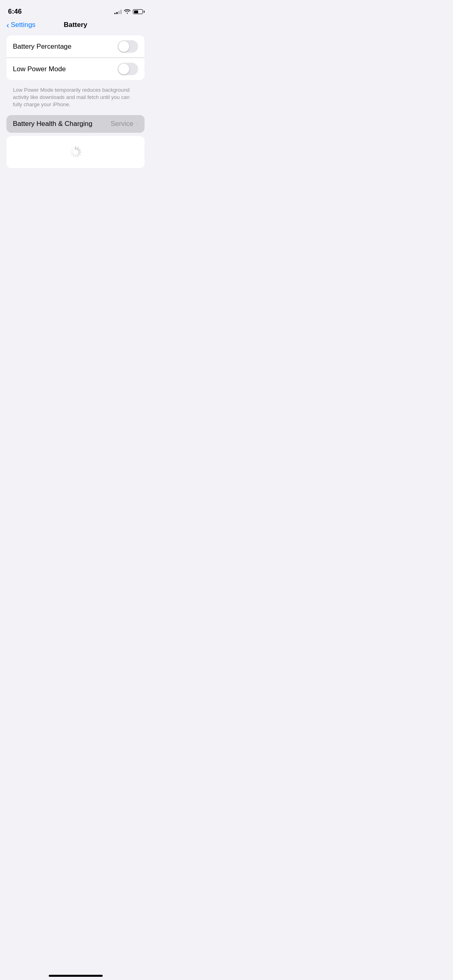  What do you see at coordinates (76, 124) in the screenshot?
I see `battery-health-row: Battery Health & Charging Service ›` at bounding box center [76, 124].